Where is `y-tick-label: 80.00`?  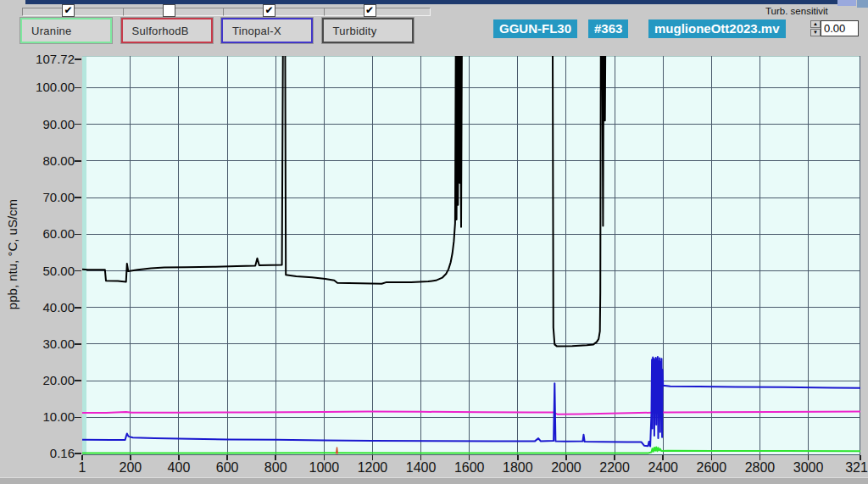 y-tick-label: 80.00 is located at coordinates (37, 161).